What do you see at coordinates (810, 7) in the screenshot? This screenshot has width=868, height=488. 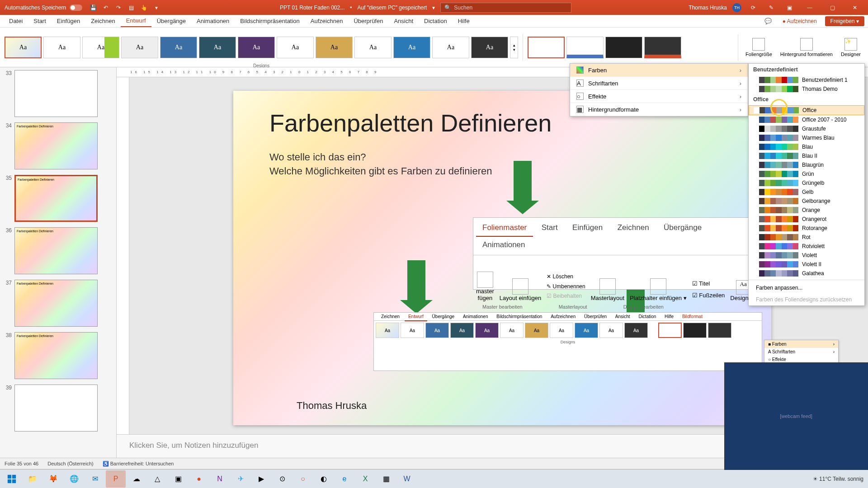 I see `minimize-button: —` at bounding box center [810, 7].